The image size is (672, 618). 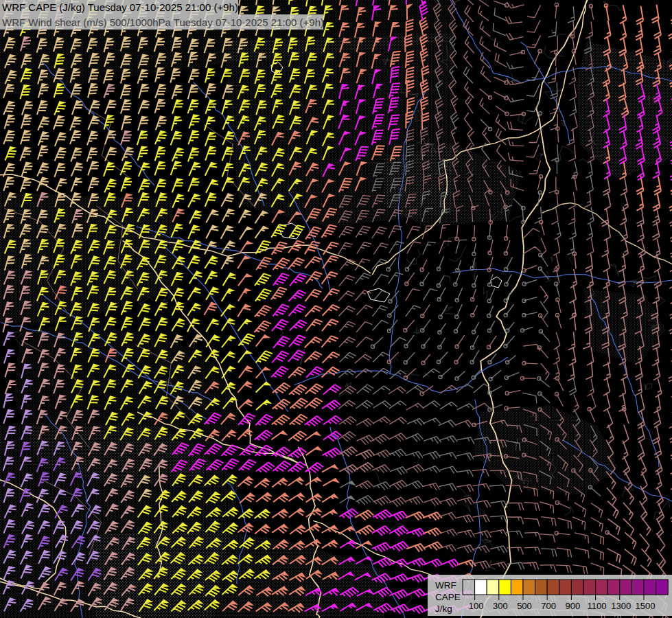 I want to click on svg-text: 900, so click(x=573, y=606).